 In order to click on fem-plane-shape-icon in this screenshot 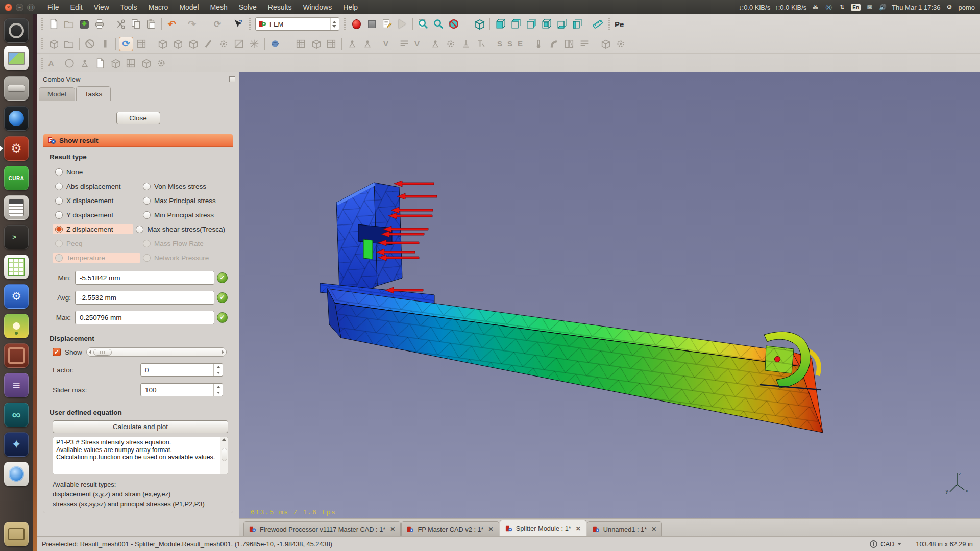, I will do `click(100, 63)`.